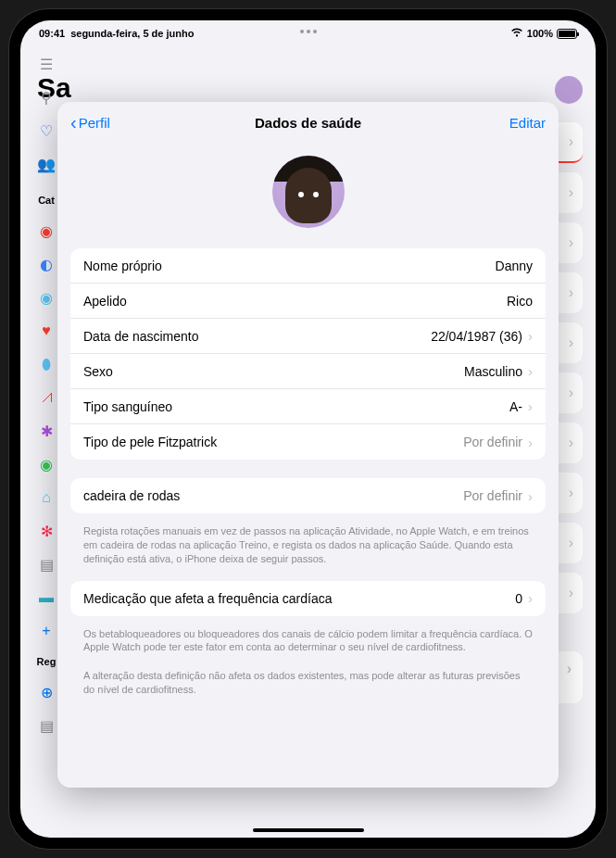 The width and height of the screenshot is (616, 858). I want to click on row-label: Nome próprio, so click(122, 266).